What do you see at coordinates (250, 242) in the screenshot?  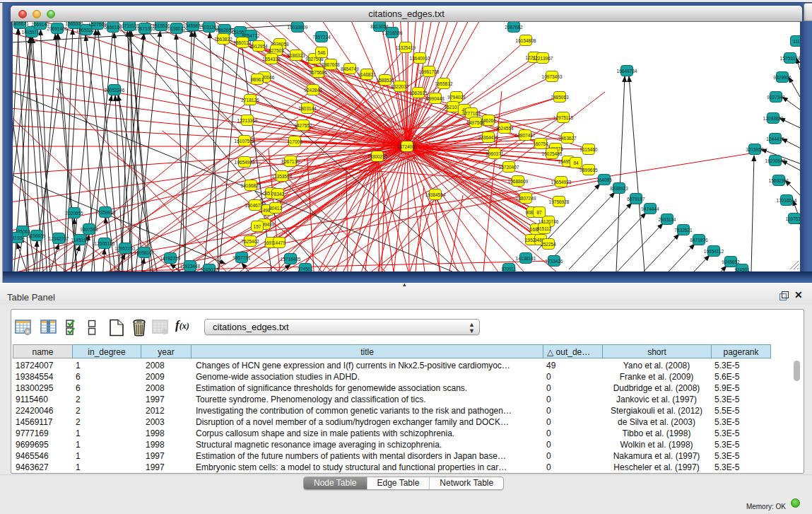 I see `svg-text: 7625402` at bounding box center [250, 242].